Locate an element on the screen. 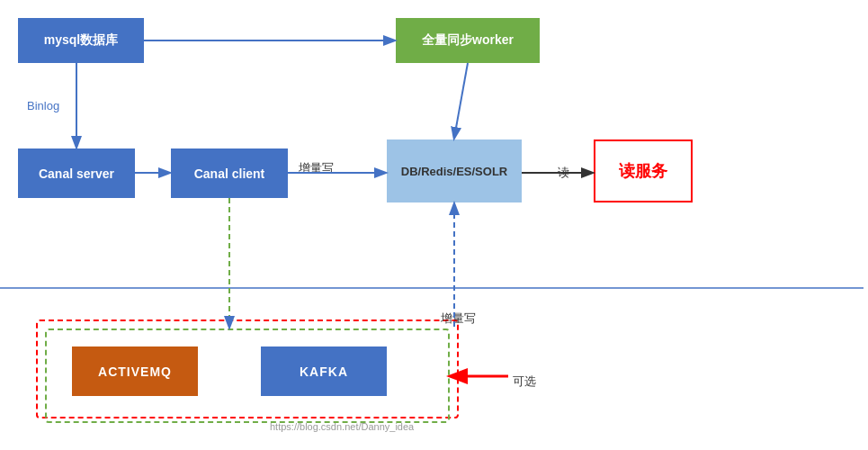 This screenshot has height=450, width=868. db-redis-box: DB/Redis/ES/SOLR is located at coordinates (454, 171).